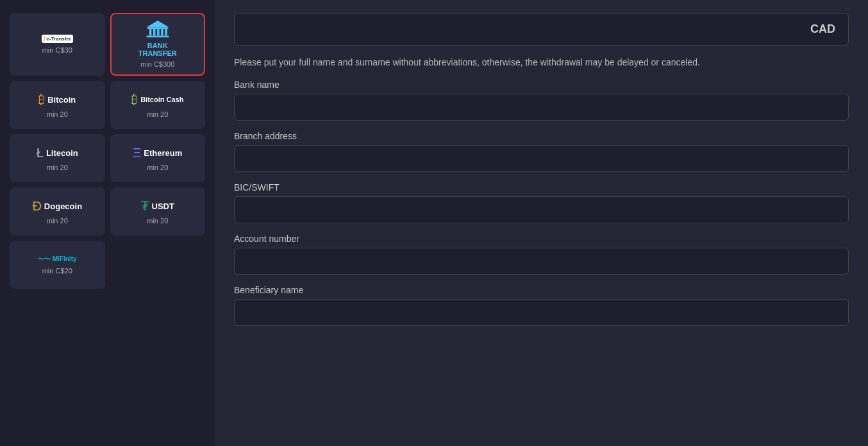 Image resolution: width=868 pixels, height=446 pixels. What do you see at coordinates (541, 203) in the screenshot?
I see `bic-swift-group: BIC/SWIFT` at bounding box center [541, 203].